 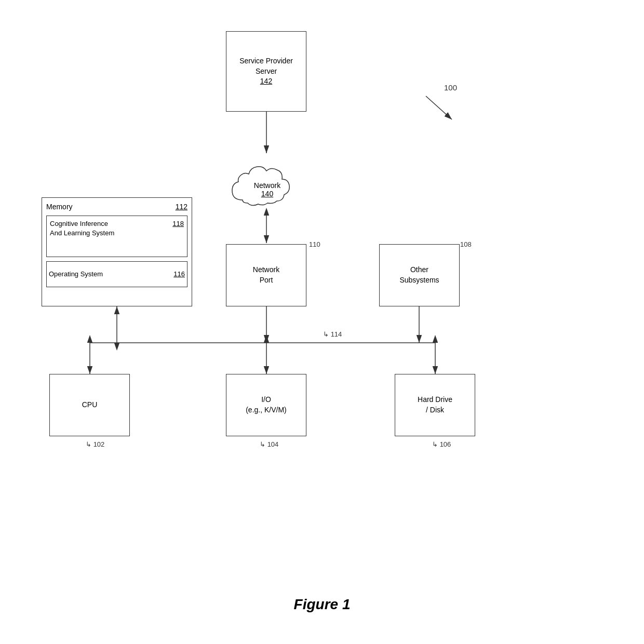 What do you see at coordinates (117, 274) in the screenshot?
I see `operating-system-box: Operating System 116` at bounding box center [117, 274].